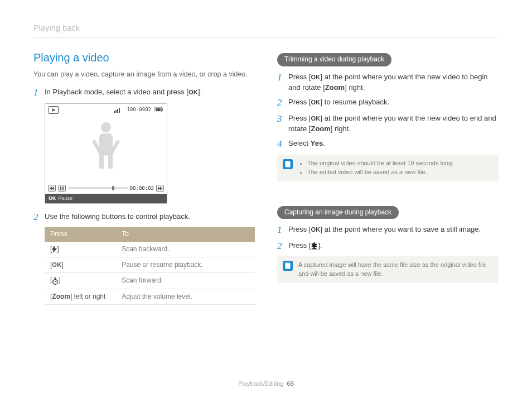 Image resolution: width=532 pixels, height=402 pixels. Describe the element at coordinates (55, 249) in the screenshot. I see `flash-icon` at that location.